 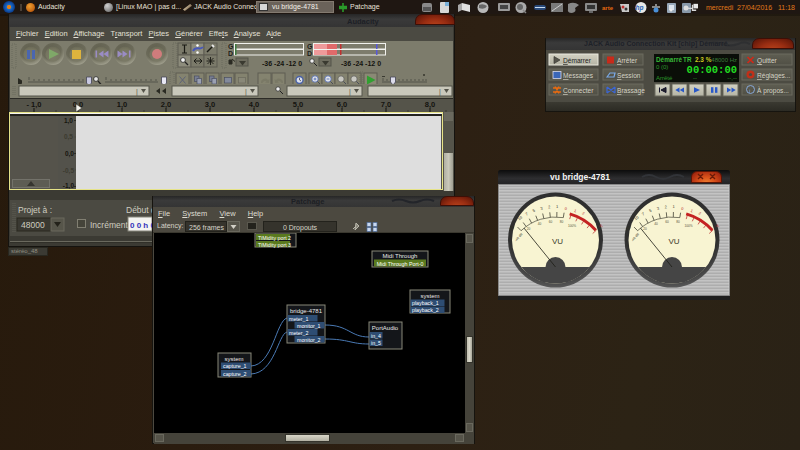 What do you see at coordinates (669, 60) in the screenshot?
I see `svg-text: Démarré` at bounding box center [669, 60].